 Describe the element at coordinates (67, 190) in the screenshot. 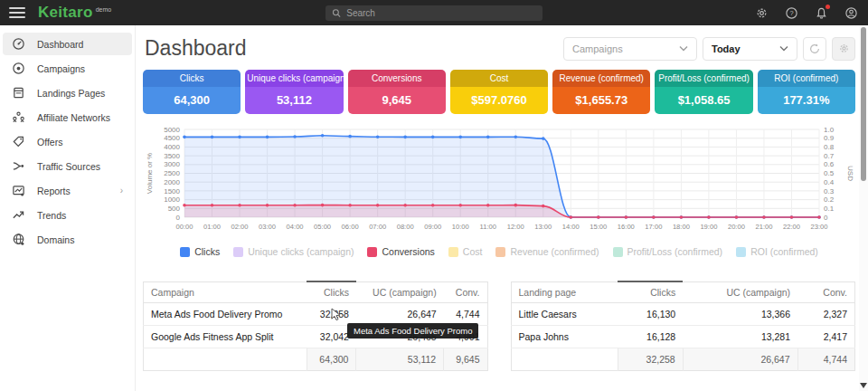

I see `sidebar-item-reports: Reports›` at that location.